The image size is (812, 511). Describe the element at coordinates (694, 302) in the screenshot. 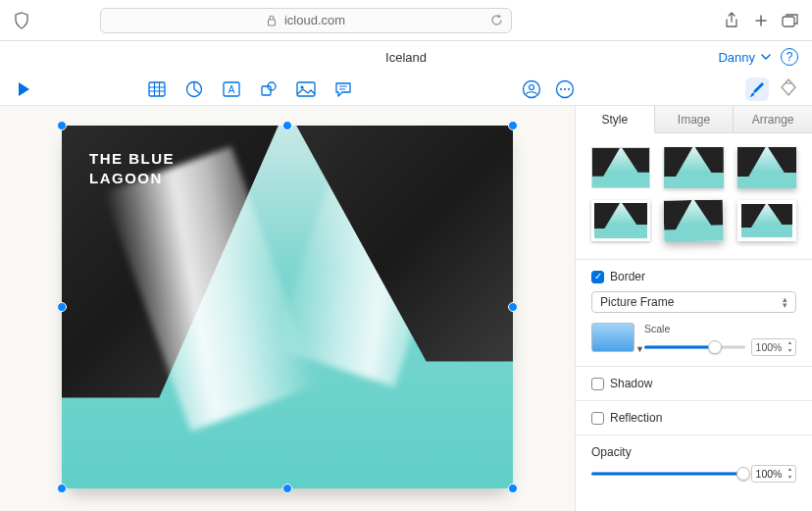

I see `border-type-select: Picture Frame ▴▾` at that location.